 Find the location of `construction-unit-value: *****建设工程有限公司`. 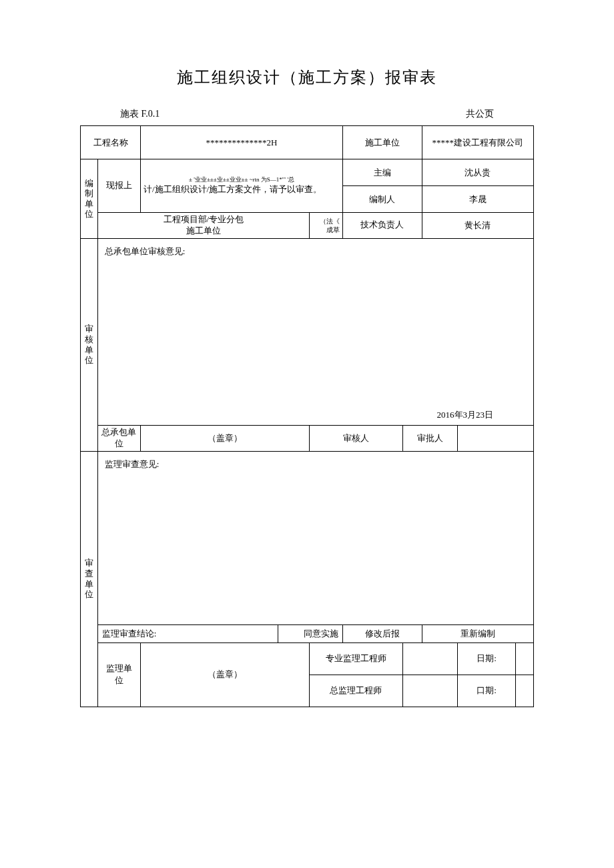

construction-unit-value: *****建设工程有限公司 is located at coordinates (478, 143).